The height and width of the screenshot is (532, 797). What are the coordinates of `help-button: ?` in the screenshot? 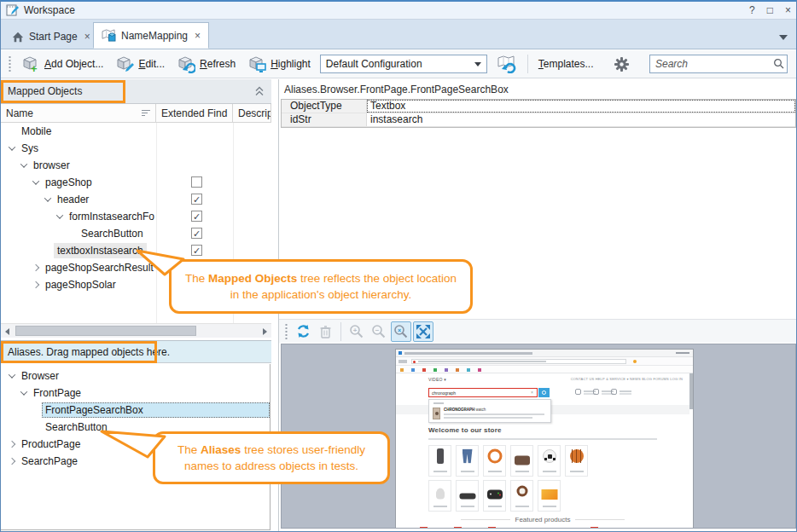 It's located at (753, 10).